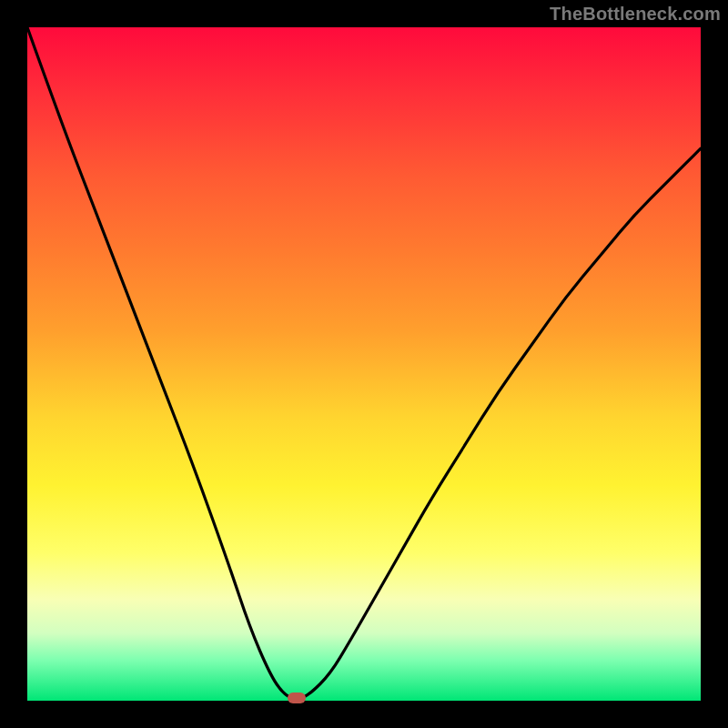 Image resolution: width=728 pixels, height=728 pixels. Describe the element at coordinates (635, 15) in the screenshot. I see `watermark-text: TheBottleneck.com` at that location.